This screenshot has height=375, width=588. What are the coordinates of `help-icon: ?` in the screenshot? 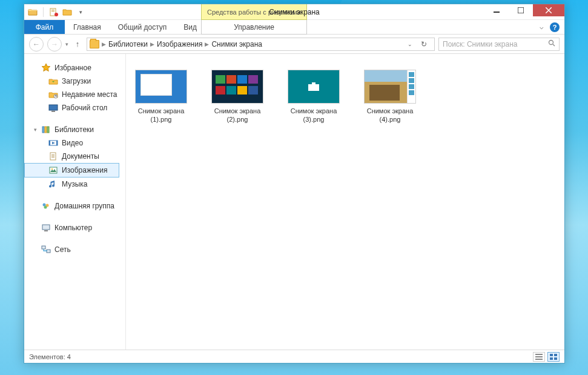 It's located at (555, 27).